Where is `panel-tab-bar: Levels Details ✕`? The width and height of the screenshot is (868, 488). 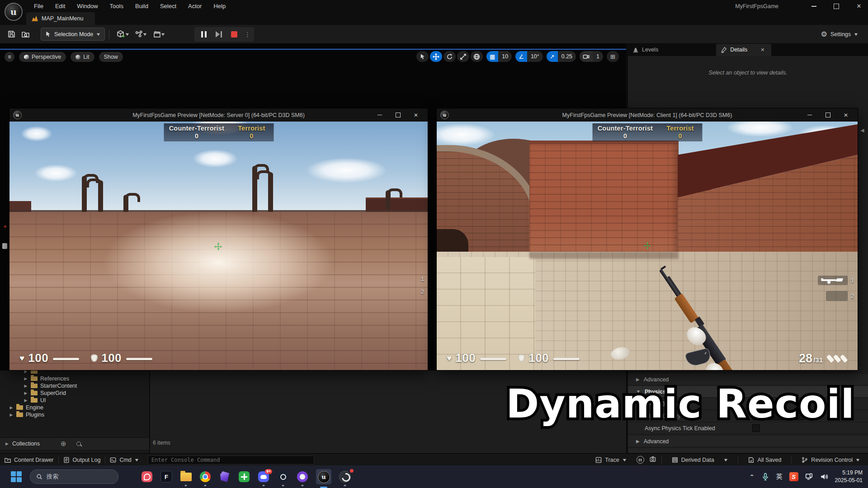 panel-tab-bar: Levels Details ✕ is located at coordinates (748, 50).